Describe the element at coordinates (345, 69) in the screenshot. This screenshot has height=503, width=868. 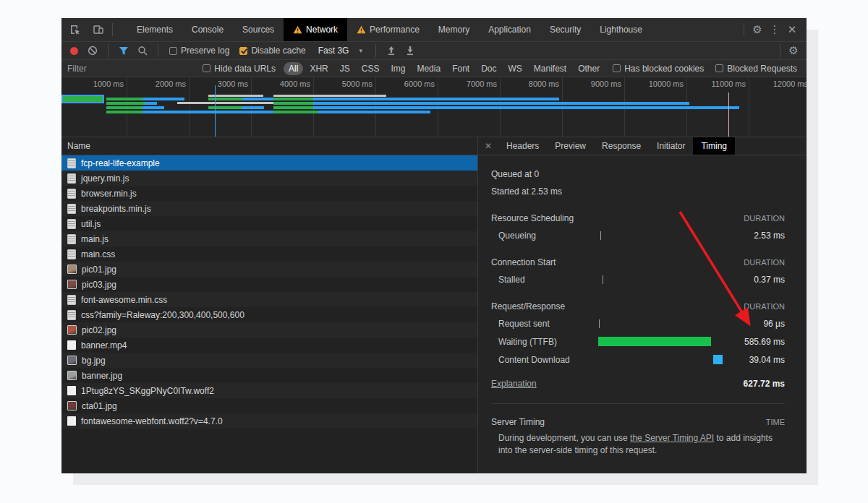
I see `filter-pill-js: JS` at that location.